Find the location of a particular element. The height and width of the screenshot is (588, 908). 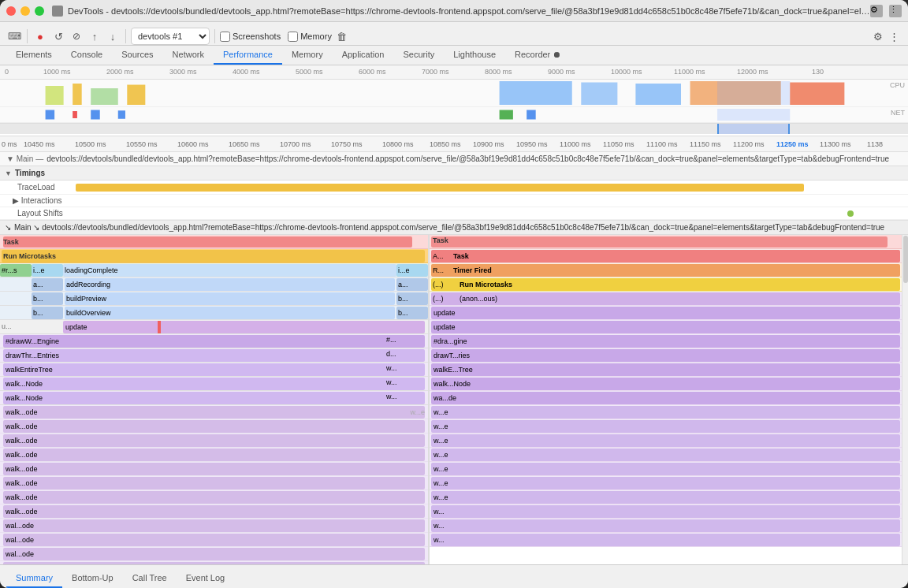

settings-panel-button: ⚙ is located at coordinates (878, 36).